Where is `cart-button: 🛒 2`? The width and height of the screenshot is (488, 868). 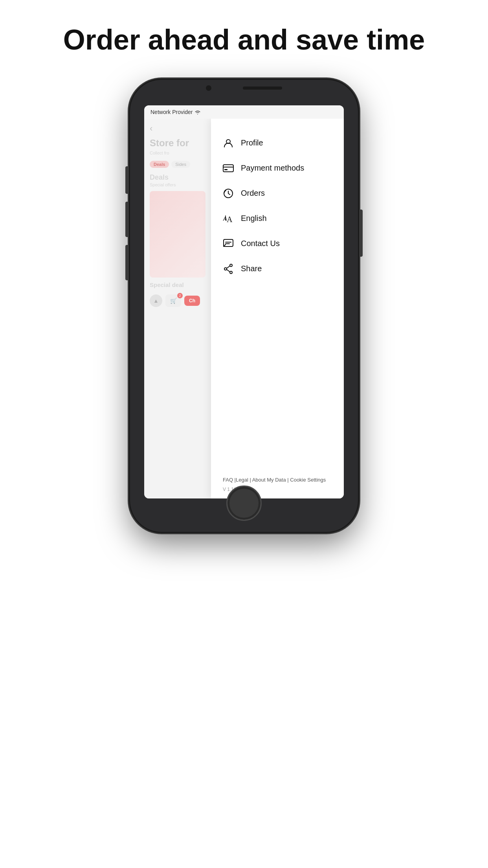
cart-button: 🛒 2 is located at coordinates (173, 301).